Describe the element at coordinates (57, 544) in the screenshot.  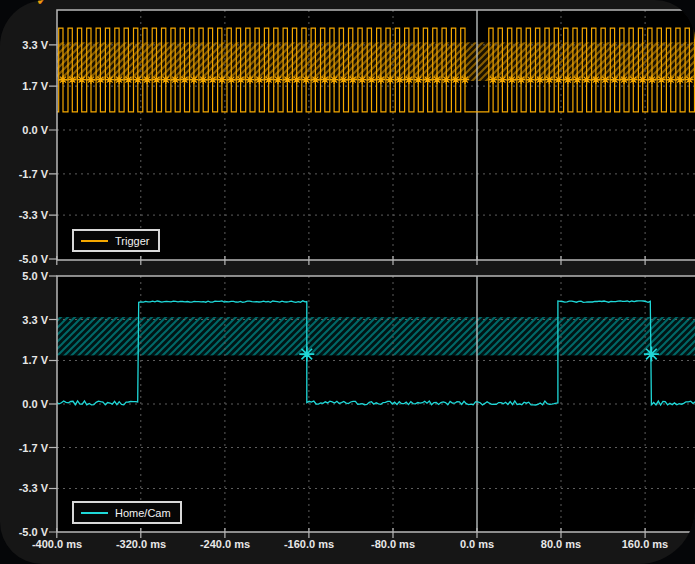
I see `x-axis-label: -400.0 ms` at that location.